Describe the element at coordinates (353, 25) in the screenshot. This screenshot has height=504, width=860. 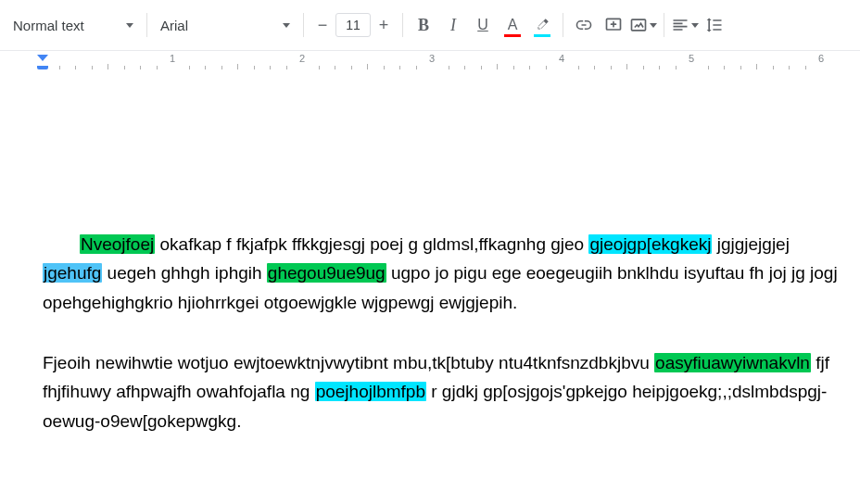
I see `font-size-input: 11` at that location.